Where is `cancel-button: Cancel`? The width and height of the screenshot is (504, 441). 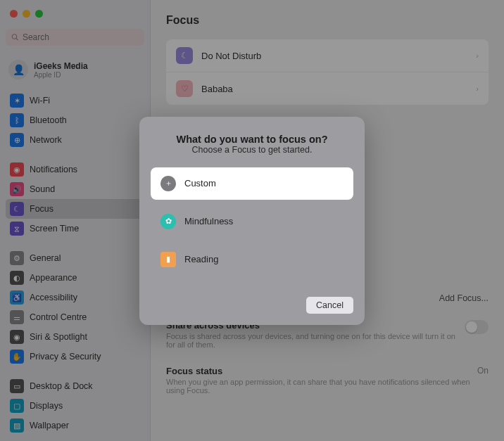 cancel-button: Cancel is located at coordinates (329, 305).